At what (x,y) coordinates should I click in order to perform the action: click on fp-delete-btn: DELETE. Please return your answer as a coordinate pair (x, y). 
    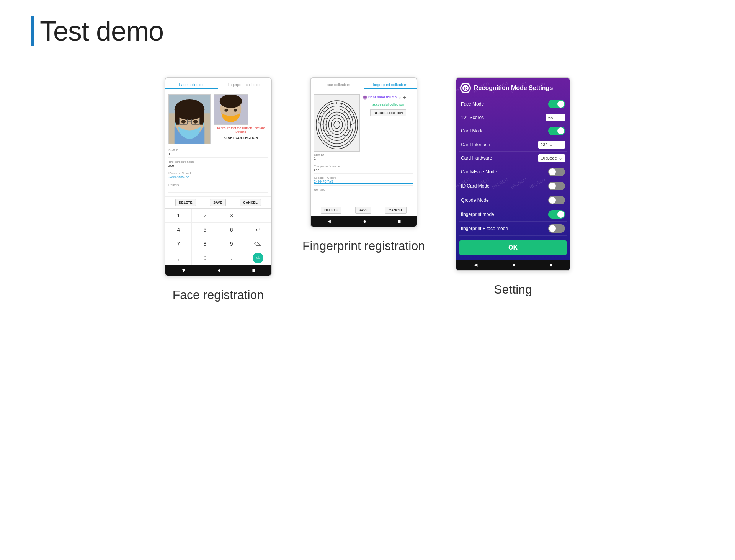
    Looking at the image, I should click on (331, 210).